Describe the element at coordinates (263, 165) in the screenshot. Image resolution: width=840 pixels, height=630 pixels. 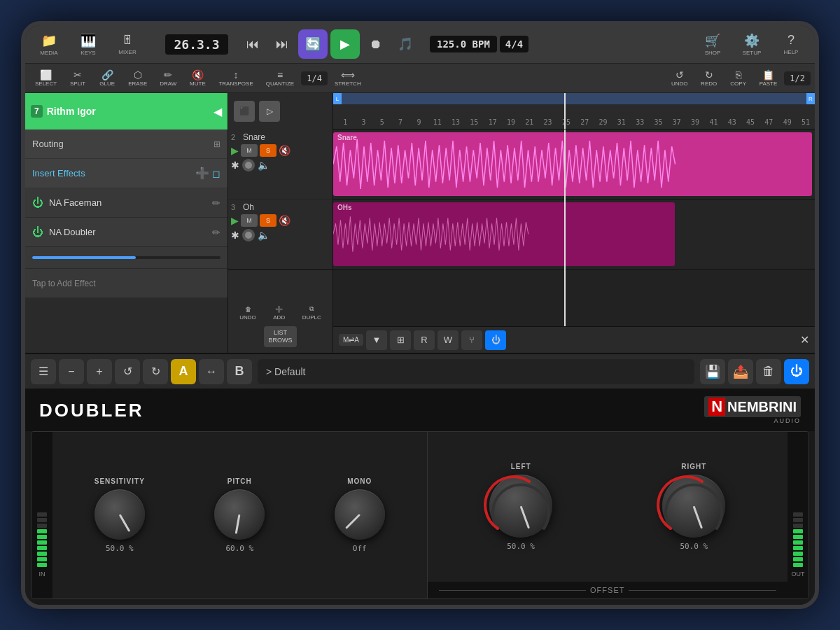
I see `snare-speaker-icon: 🔈` at that location.